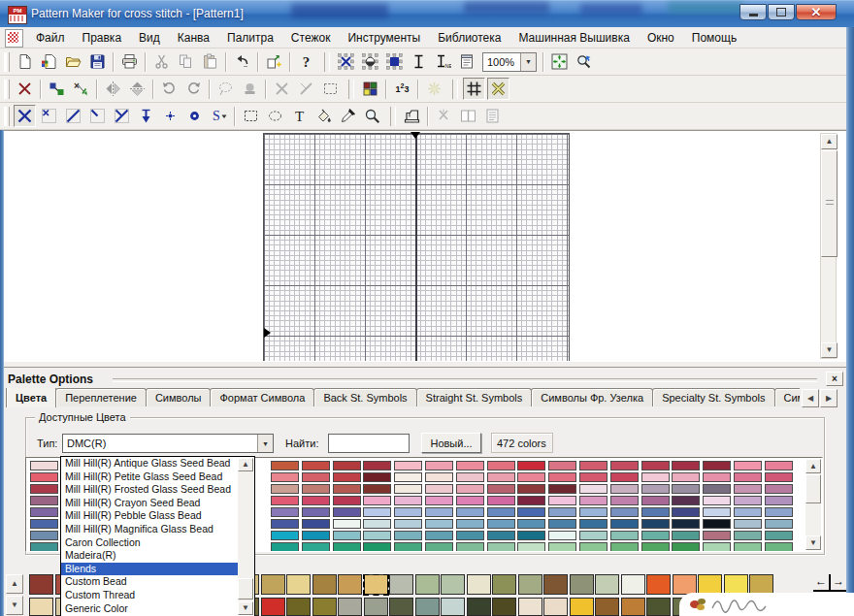  I want to click on tab-Specialty St. Symbols: Specialty St. Symbols, so click(713, 398).